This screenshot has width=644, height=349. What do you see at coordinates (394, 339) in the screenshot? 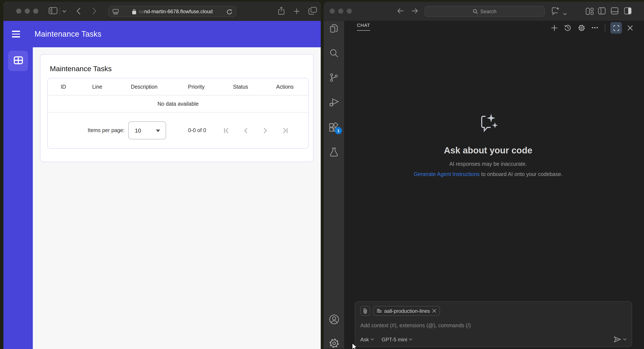
I see `model-label: GPT-5 mini` at bounding box center [394, 339].